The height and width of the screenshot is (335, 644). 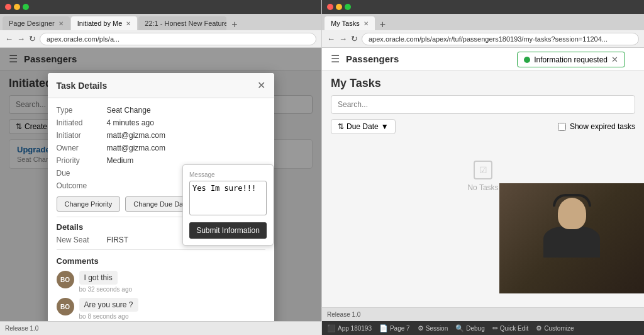 I want to click on my-tasks-heading: My Tasks, so click(x=483, y=83).